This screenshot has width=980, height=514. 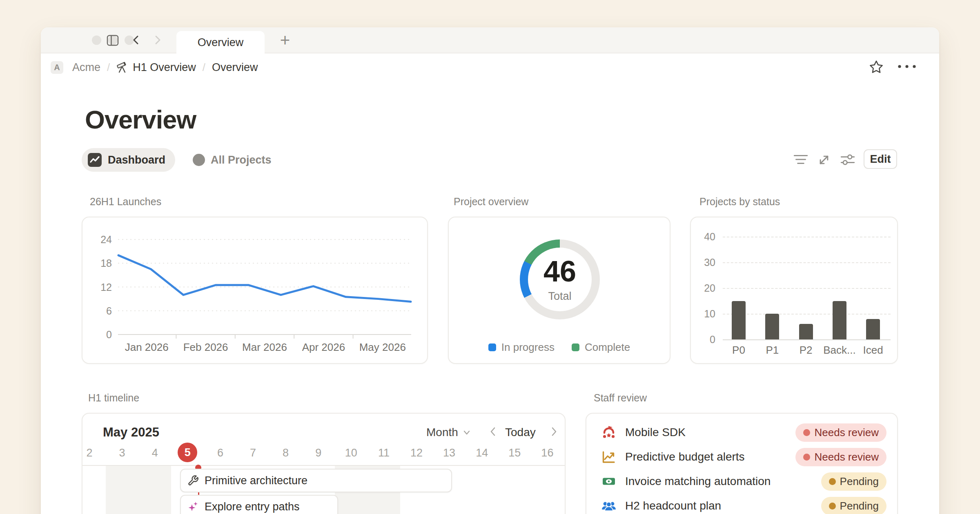 What do you see at coordinates (491, 202) in the screenshot?
I see `card-title-project-overview: Project overview` at bounding box center [491, 202].